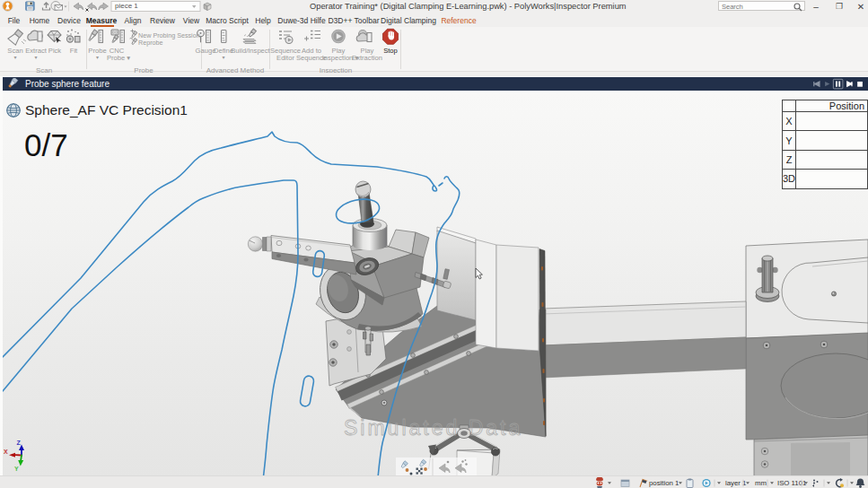 The height and width of the screenshot is (488, 868). What do you see at coordinates (664, 483) in the screenshot?
I see `svg-text: position 1` at bounding box center [664, 483].